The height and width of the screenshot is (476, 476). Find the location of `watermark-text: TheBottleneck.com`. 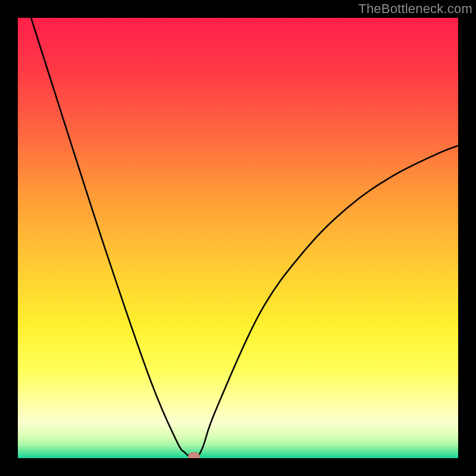

watermark-text: TheBottleneck.com is located at coordinates (415, 9).